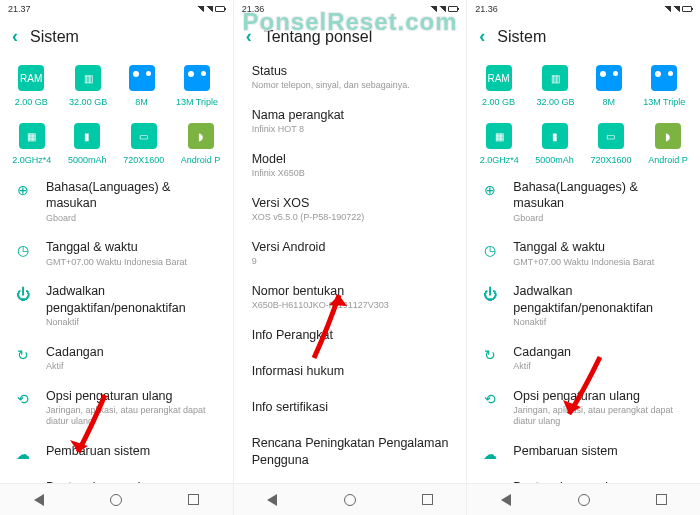 The height and width of the screenshot is (515, 700). What do you see at coordinates (350, 297) in the screenshot?
I see `row-build-number: Nomor bentukanX650B-H6110JKO-P-191127V30…` at bounding box center [350, 297].